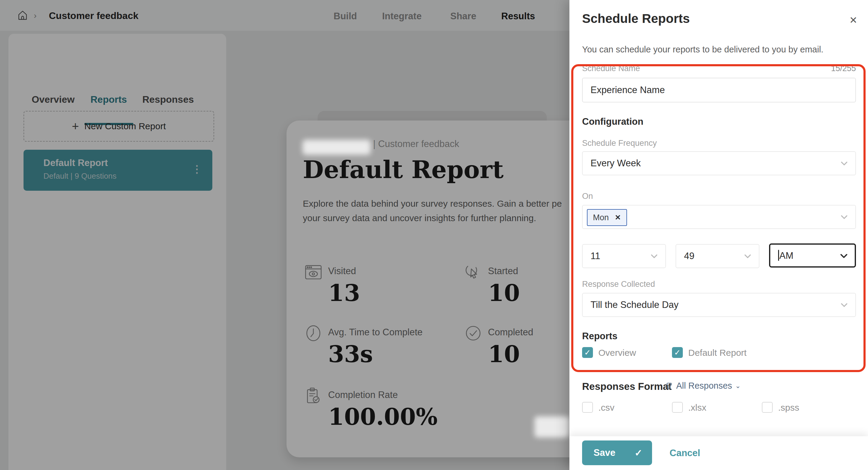 The height and width of the screenshot is (470, 868). What do you see at coordinates (704, 386) in the screenshot?
I see `responses-filter-label: All Responses` at bounding box center [704, 386].